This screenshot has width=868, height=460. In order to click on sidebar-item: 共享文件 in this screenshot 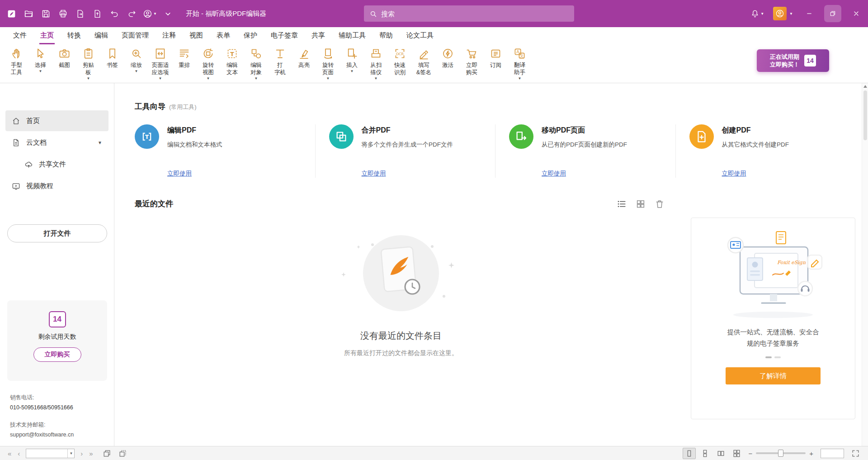, I will do `click(57, 164)`.